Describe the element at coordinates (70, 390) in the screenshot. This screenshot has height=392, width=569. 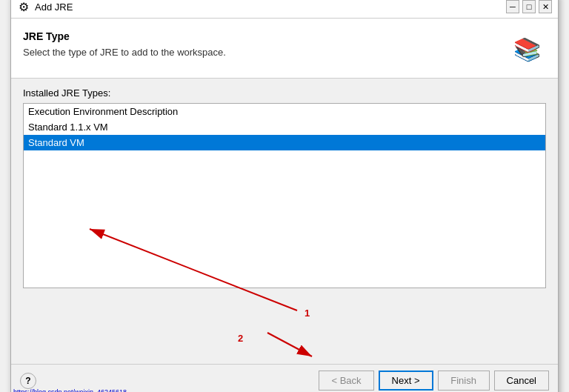
I see `watermark: https://blog.csdn.net/weixin_46245618` at that location.